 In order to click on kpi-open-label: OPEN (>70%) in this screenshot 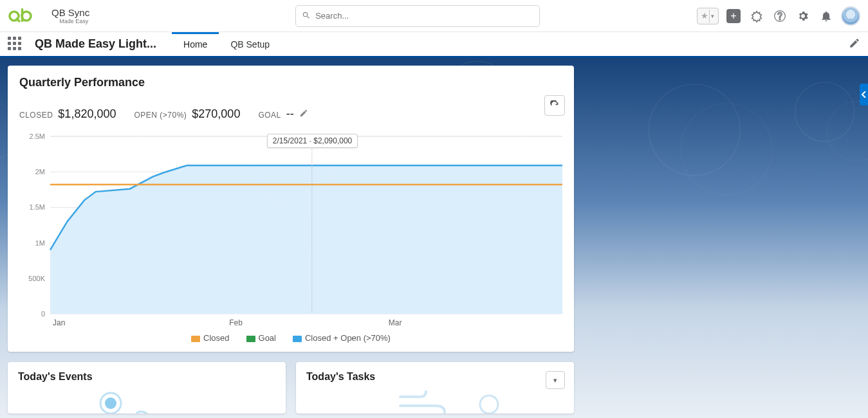, I will do `click(160, 115)`.